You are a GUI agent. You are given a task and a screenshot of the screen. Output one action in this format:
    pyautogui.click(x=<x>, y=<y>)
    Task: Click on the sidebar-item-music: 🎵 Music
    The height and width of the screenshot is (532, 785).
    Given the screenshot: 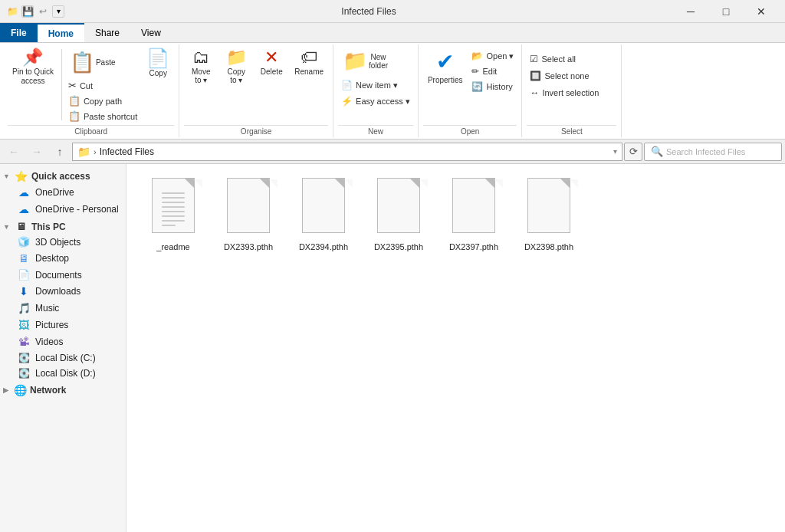 What is the action you would take?
    pyautogui.click(x=63, y=308)
    